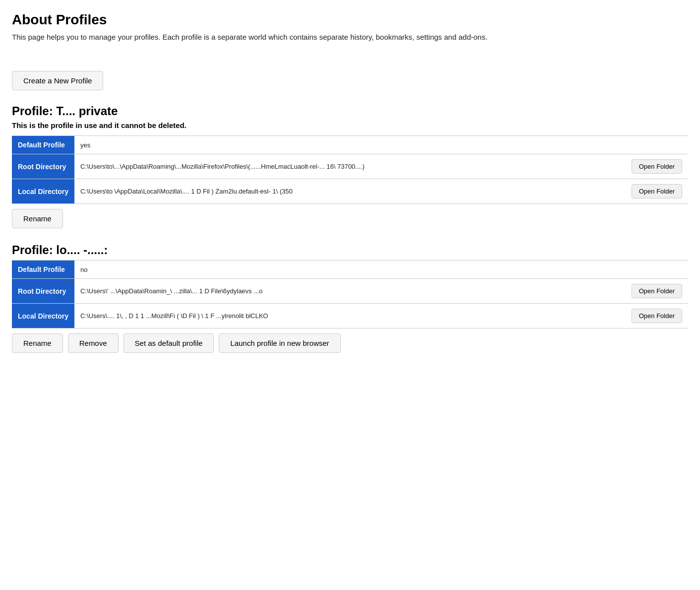 The width and height of the screenshot is (700, 590). What do you see at coordinates (350, 316) in the screenshot?
I see `local-directory-value-2: C:\Users\.... 1\, , D 1 1 ...Mozill\Fi (…` at bounding box center [350, 316].